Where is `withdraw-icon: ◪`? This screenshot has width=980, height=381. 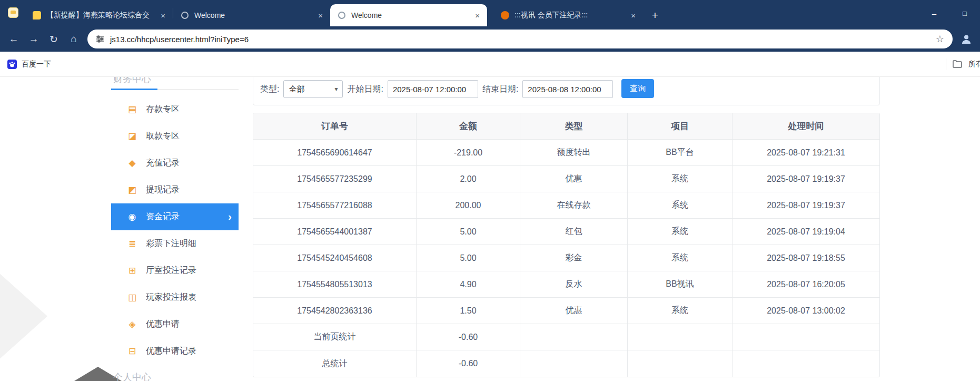
withdraw-icon: ◪ is located at coordinates (132, 136).